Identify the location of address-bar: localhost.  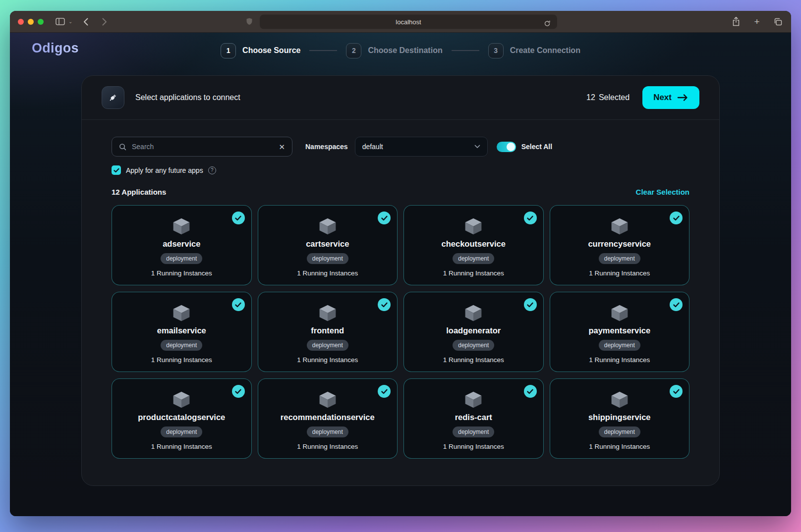
(408, 22).